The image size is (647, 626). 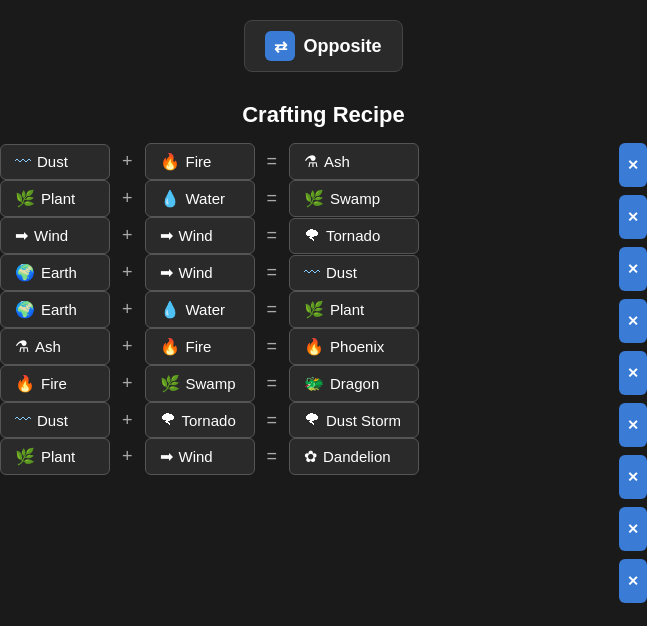 I want to click on result-label: Plant, so click(x=347, y=310).